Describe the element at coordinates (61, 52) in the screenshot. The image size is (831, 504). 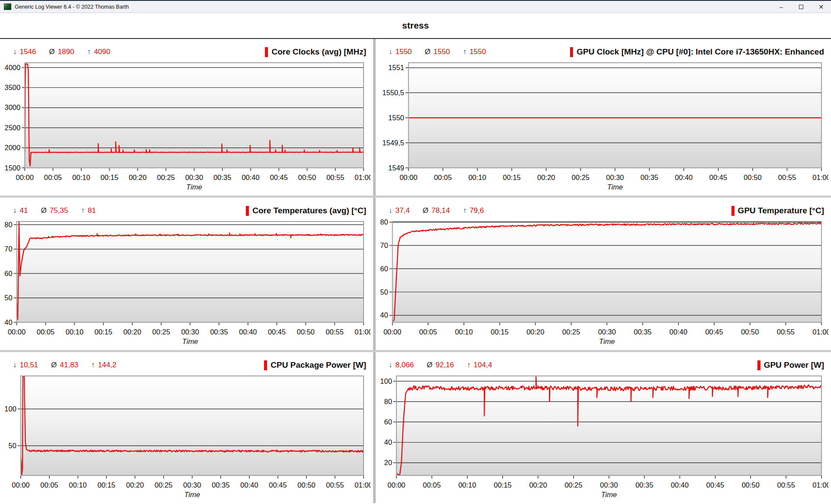
I see `chart-stats: ↓1546 Ø1890 ↑4090` at that location.